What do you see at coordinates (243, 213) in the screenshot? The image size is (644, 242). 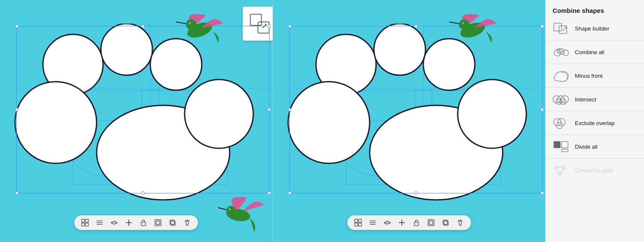 I see `hummingbird-left-bottom` at bounding box center [243, 213].